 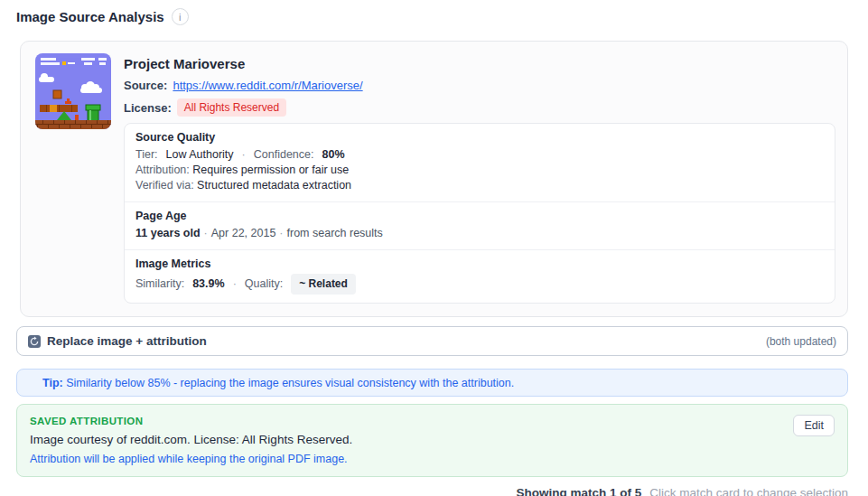 I want to click on image-metrics-section: Image Metrics Similarity:83.9%·Quality:~…, so click(x=480, y=276).